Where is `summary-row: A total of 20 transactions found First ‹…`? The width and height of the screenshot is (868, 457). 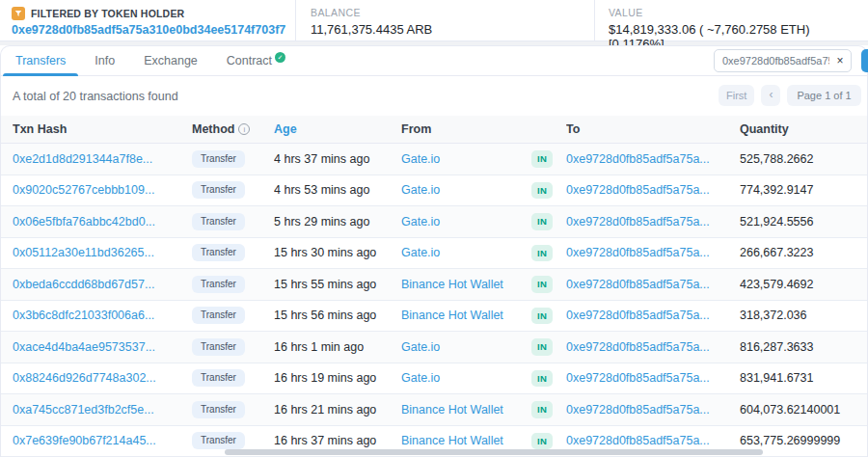 summary-row: A total of 20 transactions found First ‹… is located at coordinates (434, 96).